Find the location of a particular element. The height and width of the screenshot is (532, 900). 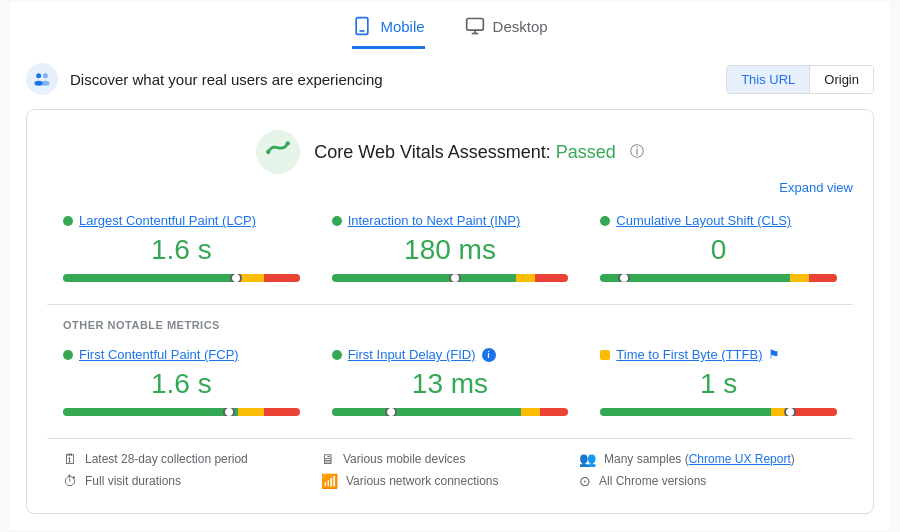

fid-link: First Input Delay (FID) is located at coordinates (412, 354).